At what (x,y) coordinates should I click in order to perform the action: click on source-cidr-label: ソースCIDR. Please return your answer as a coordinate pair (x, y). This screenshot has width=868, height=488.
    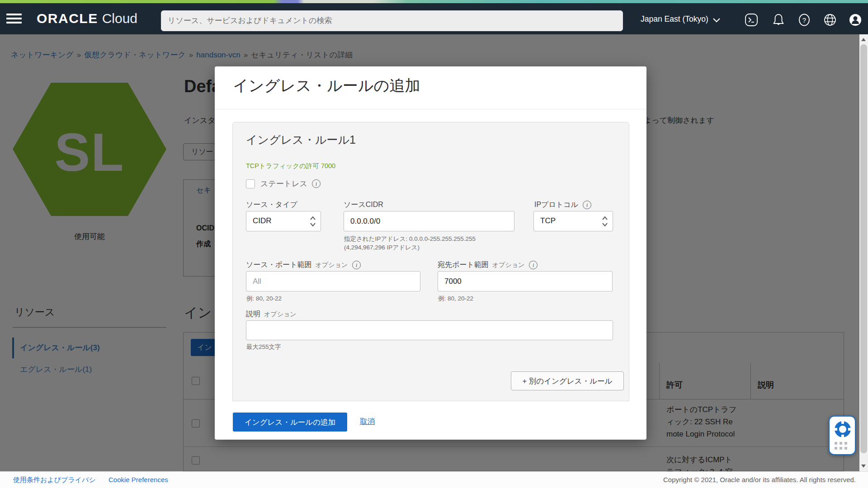
    Looking at the image, I should click on (363, 205).